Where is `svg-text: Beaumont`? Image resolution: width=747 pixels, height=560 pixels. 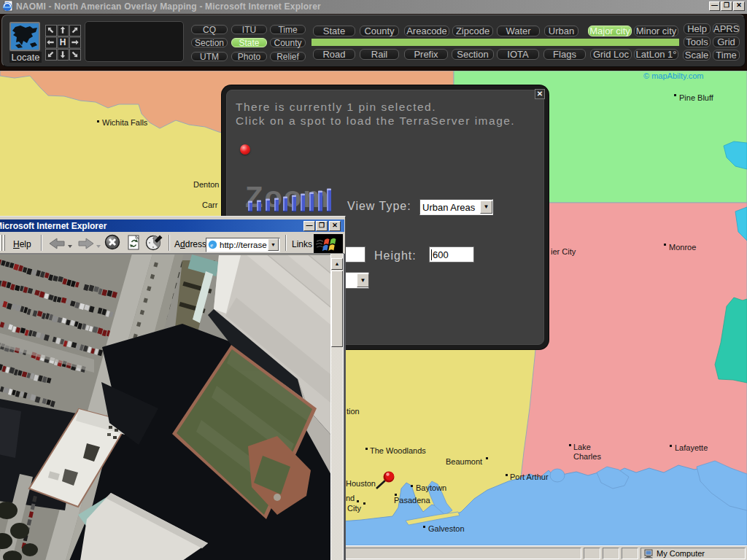
svg-text: Beaumont is located at coordinates (464, 462).